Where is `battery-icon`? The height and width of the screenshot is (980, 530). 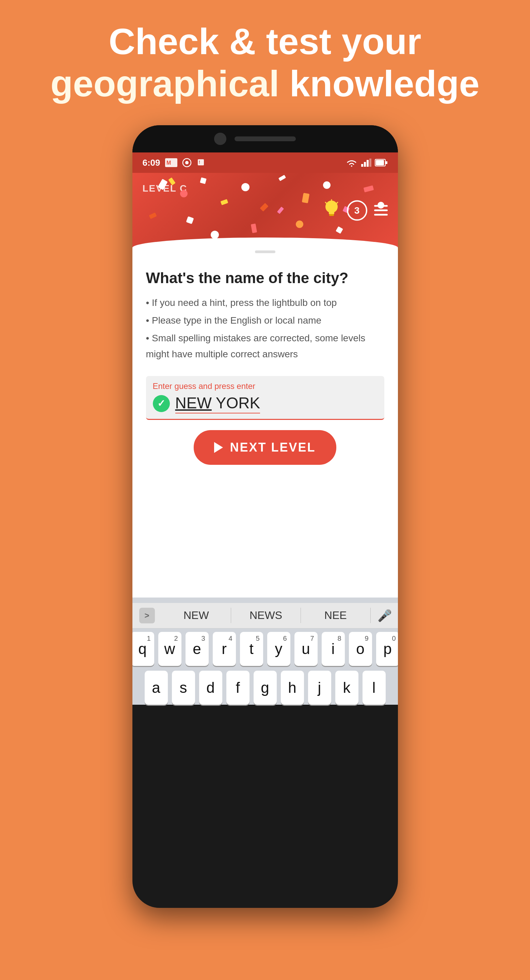
battery-icon is located at coordinates (381, 163).